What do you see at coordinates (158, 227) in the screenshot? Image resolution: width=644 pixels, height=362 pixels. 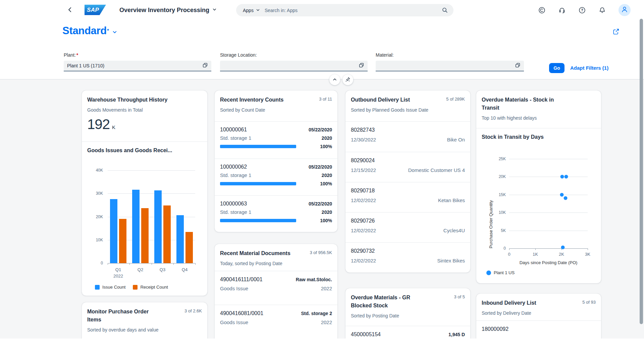 I see `bar-issue-count-q3` at bounding box center [158, 227].